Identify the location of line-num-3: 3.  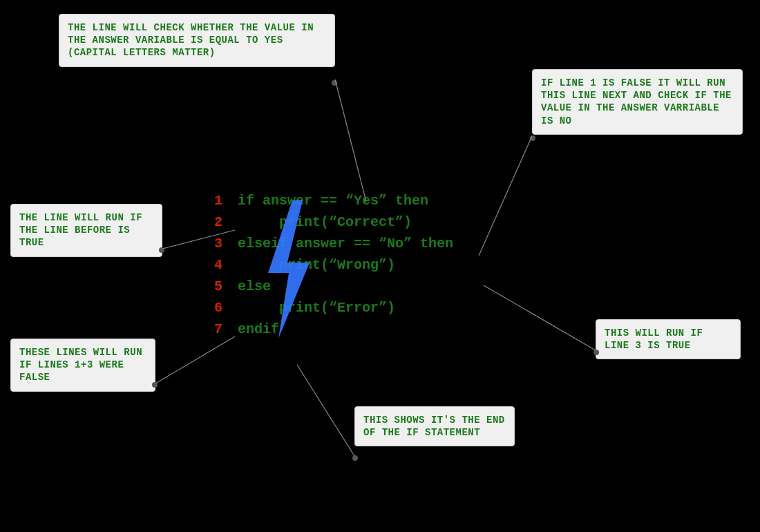
(222, 243).